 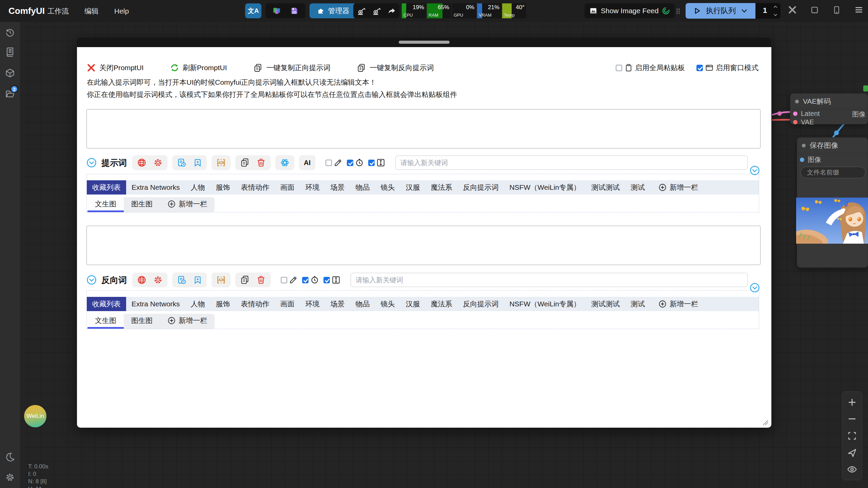 What do you see at coordinates (832, 203) in the screenshot?
I see `node-save-image: 保存图像 图像 文件名前缀` at bounding box center [832, 203].